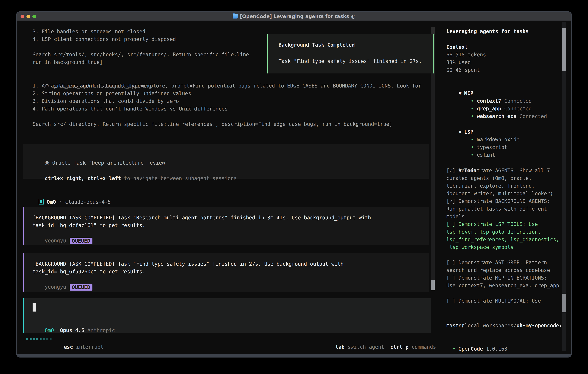  I want to click on scrollback-line: 4. LSP client connections not properly d…, so click(141, 39).